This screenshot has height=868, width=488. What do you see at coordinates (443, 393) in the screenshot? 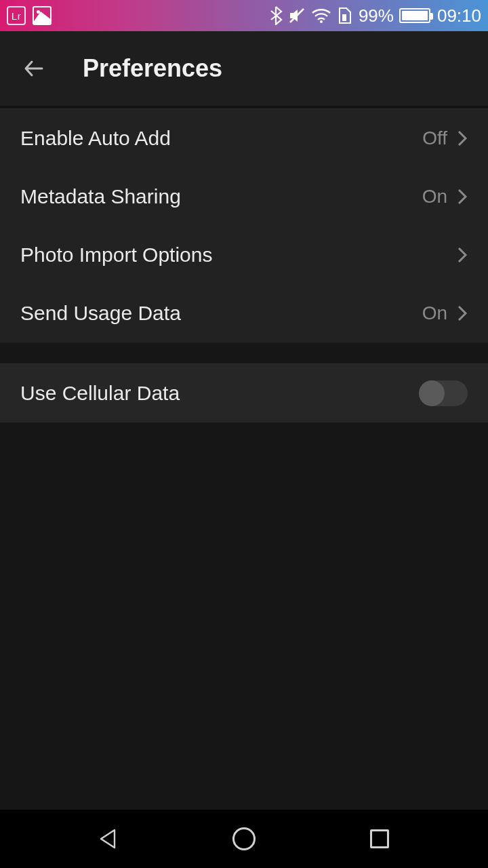
I see `cellular-toggle` at bounding box center [443, 393].